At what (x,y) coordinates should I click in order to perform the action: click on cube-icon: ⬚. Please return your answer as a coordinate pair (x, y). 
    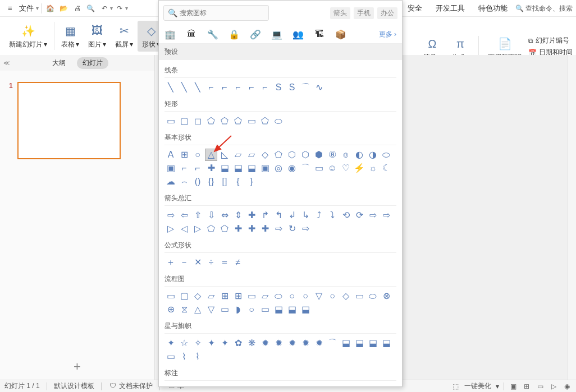
    Looking at the image, I should click on (455, 386).